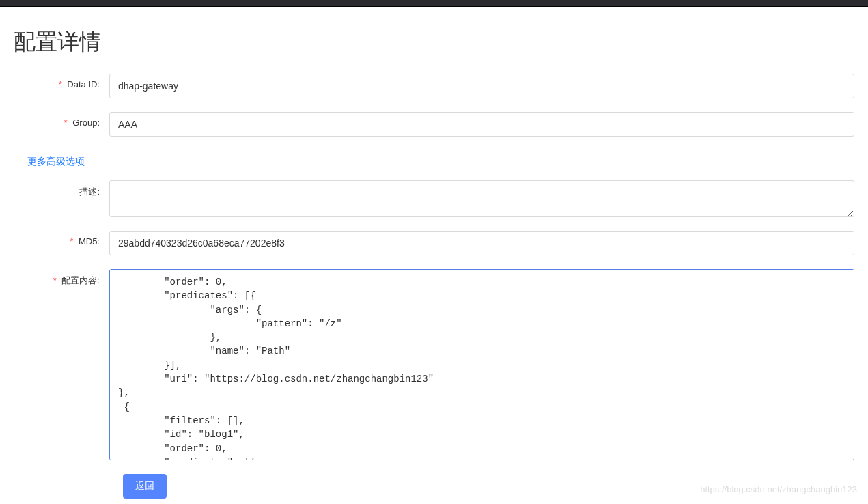 The width and height of the screenshot is (868, 504). I want to click on page-title: 配置详情, so click(434, 42).